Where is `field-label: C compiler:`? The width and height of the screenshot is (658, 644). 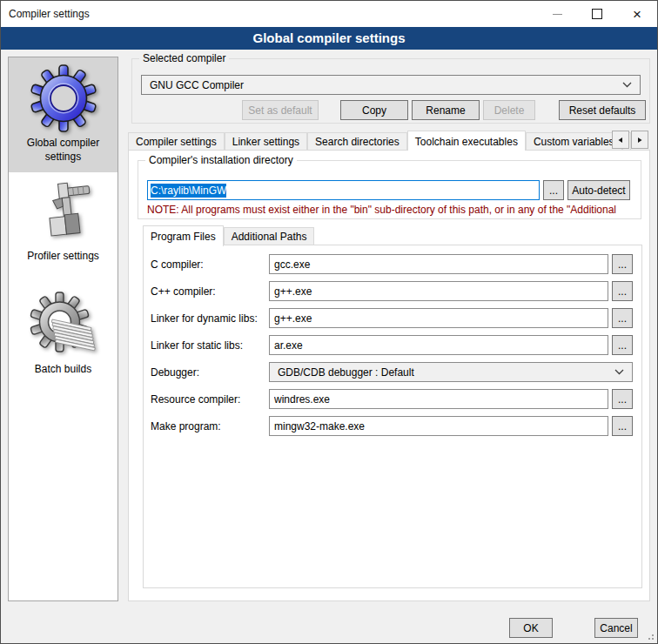 field-label: C compiler: is located at coordinates (210, 265).